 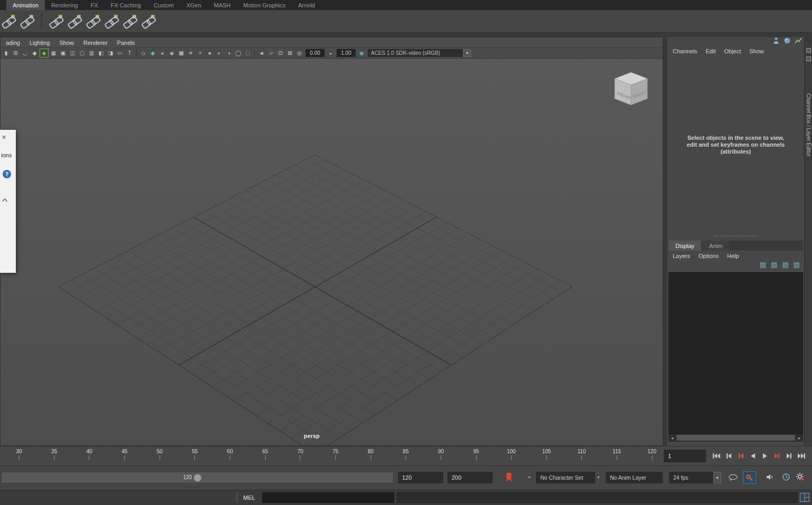 I want to click on xray-icon: ▱, so click(x=271, y=53).